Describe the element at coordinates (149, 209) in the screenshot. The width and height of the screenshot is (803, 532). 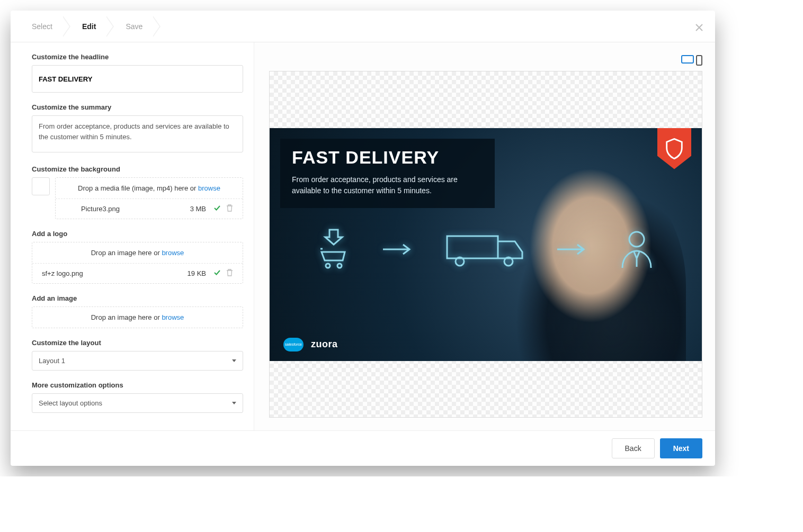
I see `background-file-row: Picture3.png 3 MB` at that location.